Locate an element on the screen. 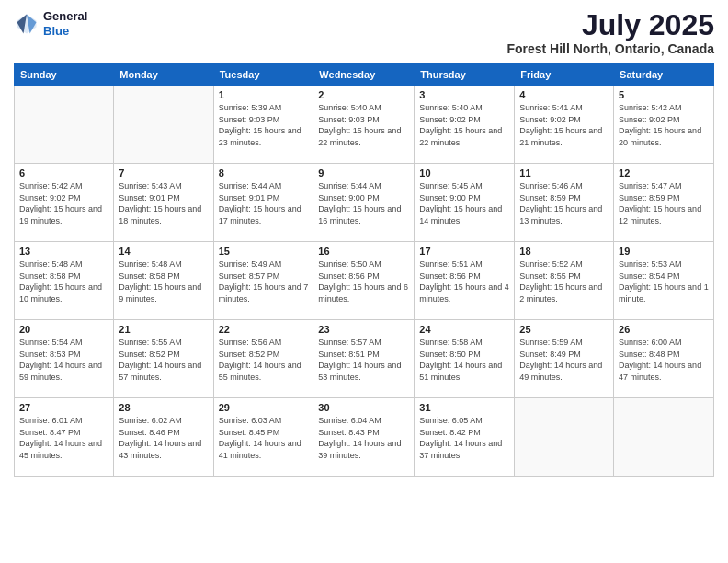 This screenshot has width=728, height=563. day-number: 7 is located at coordinates (164, 173).